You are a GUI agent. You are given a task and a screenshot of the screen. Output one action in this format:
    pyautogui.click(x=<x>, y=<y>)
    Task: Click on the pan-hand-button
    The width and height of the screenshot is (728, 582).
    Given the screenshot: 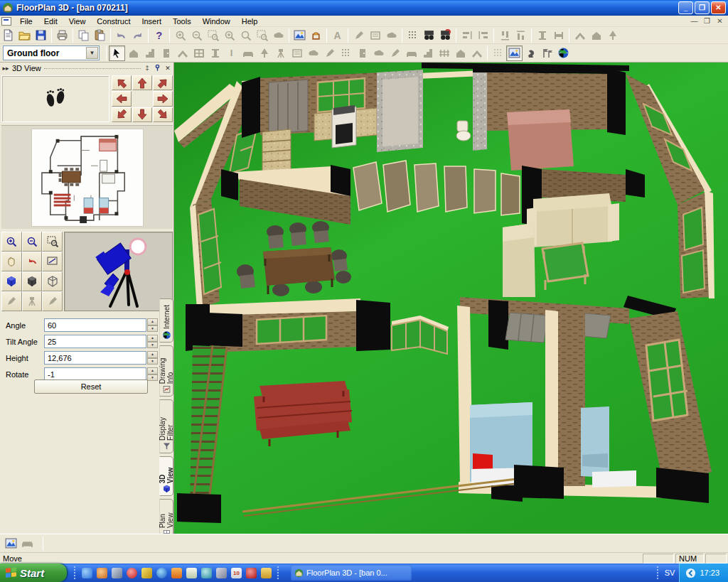 What is the action you would take?
    pyautogui.click(x=11, y=262)
    